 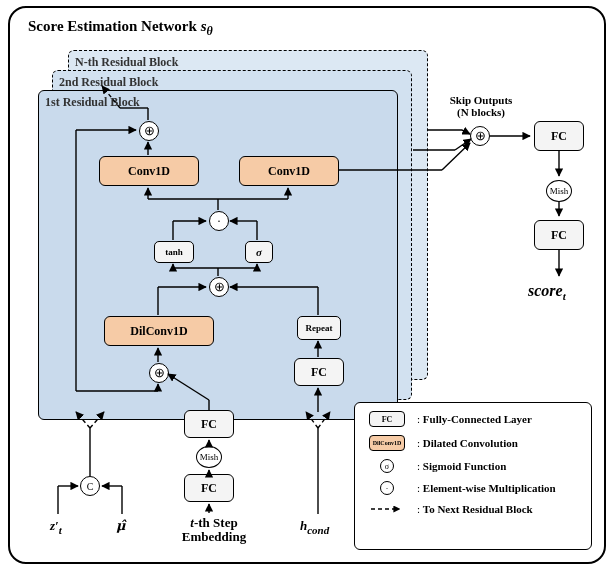 What do you see at coordinates (560, 191) in the screenshot?
I see `mish-head-label: Mish` at bounding box center [560, 191].